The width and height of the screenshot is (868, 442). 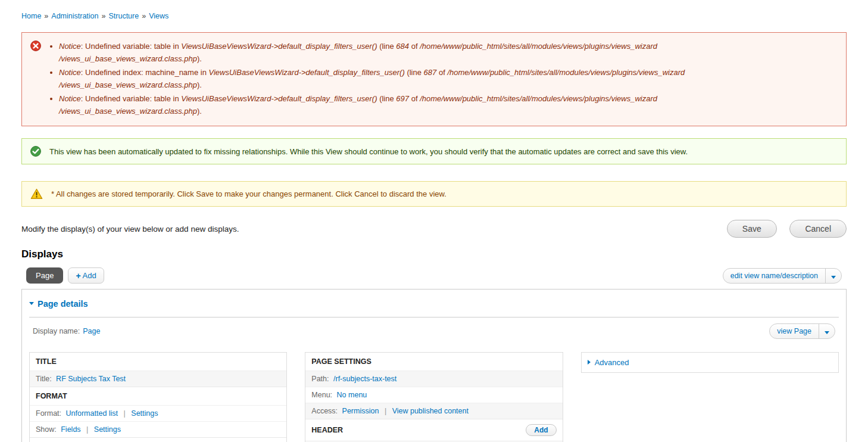 What do you see at coordinates (36, 46) in the screenshot?
I see `error-icon` at bounding box center [36, 46].